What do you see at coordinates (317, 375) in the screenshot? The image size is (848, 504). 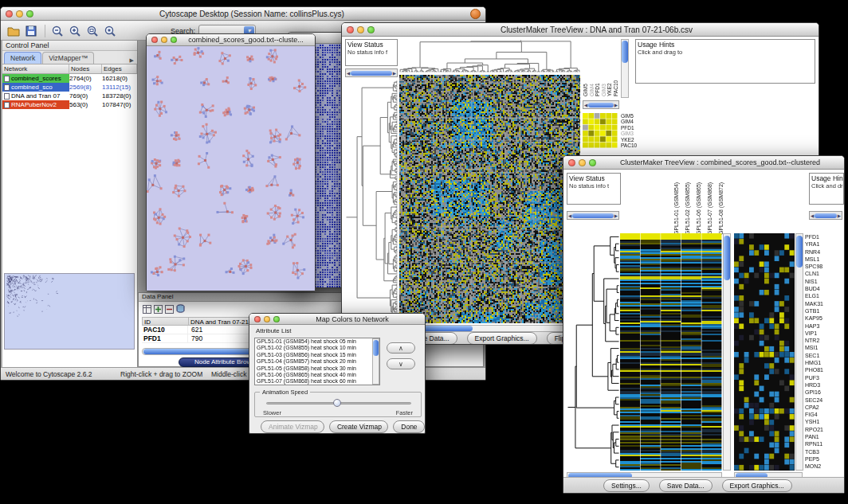 I see `attribute-item: GPL51-06 (GSM865) heat shock 40 min` at bounding box center [317, 375].